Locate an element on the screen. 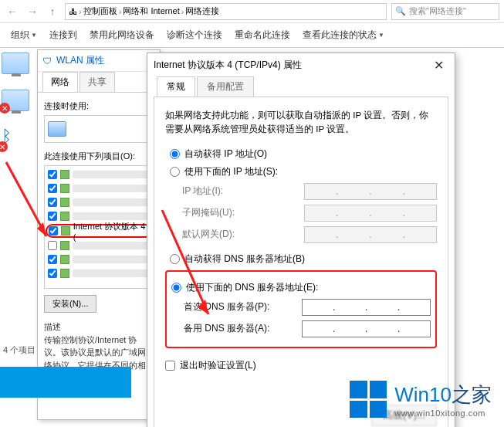 The image size is (504, 427). tab-general: 常规 is located at coordinates (176, 86).